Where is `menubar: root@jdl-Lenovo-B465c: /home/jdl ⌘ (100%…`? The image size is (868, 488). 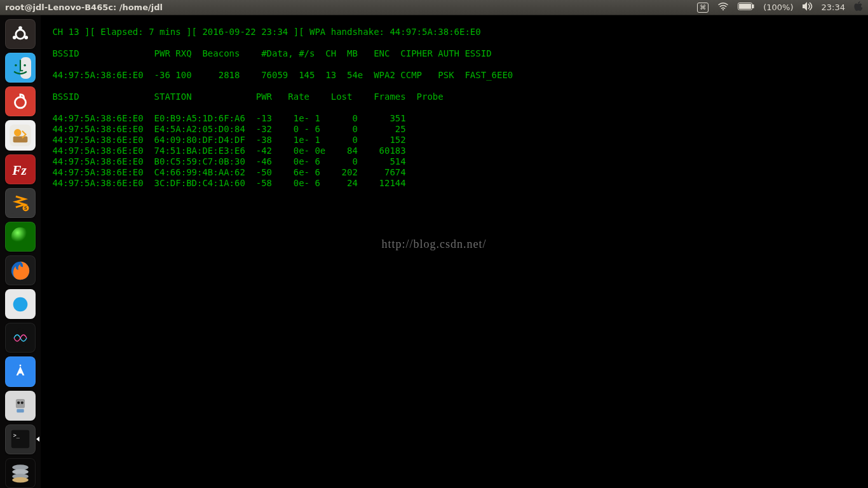 menubar: root@jdl-Lenovo-B465c: /home/jdl ⌘ (100%… is located at coordinates (434, 8).